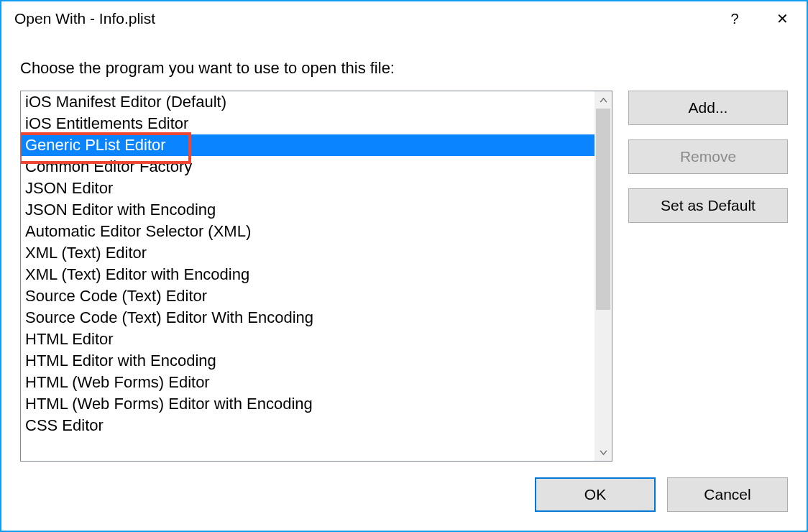 The image size is (808, 532). What do you see at coordinates (308, 167) in the screenshot?
I see `list-item: Common Editor Factory` at bounding box center [308, 167].